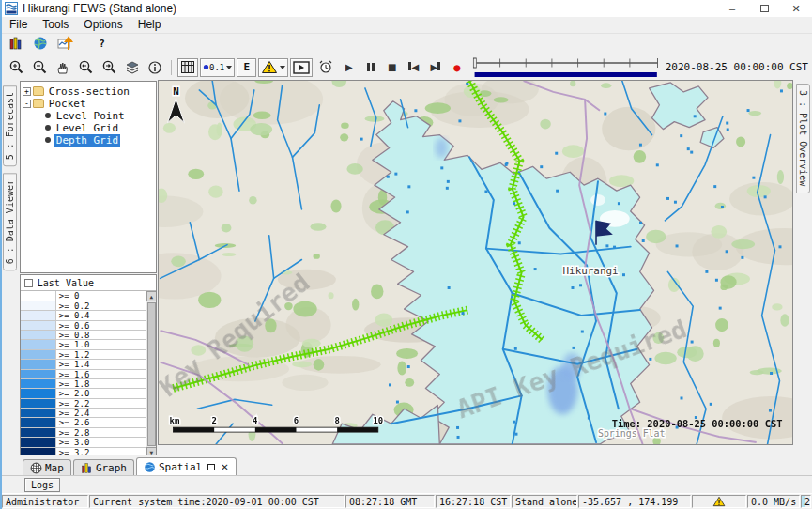  Describe the element at coordinates (224, 468) in the screenshot. I see `close-tab-icon: ✕` at that location.